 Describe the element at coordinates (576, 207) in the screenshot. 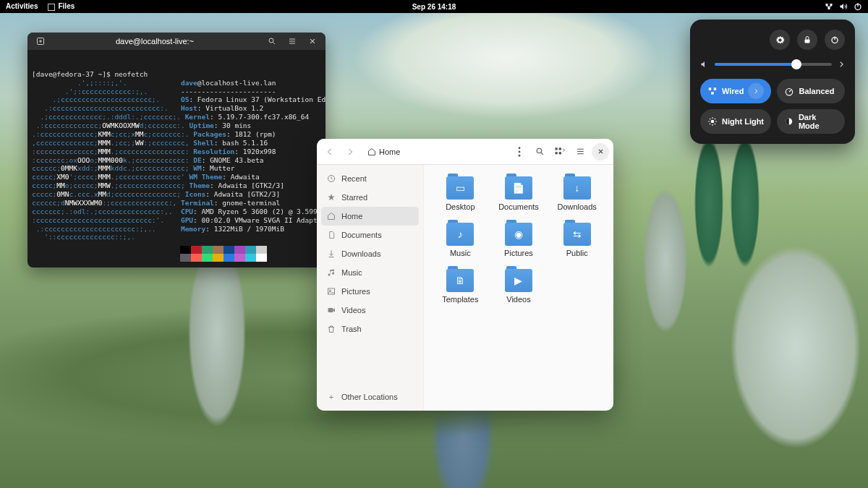

I see `folder-label: Downloads` at that location.